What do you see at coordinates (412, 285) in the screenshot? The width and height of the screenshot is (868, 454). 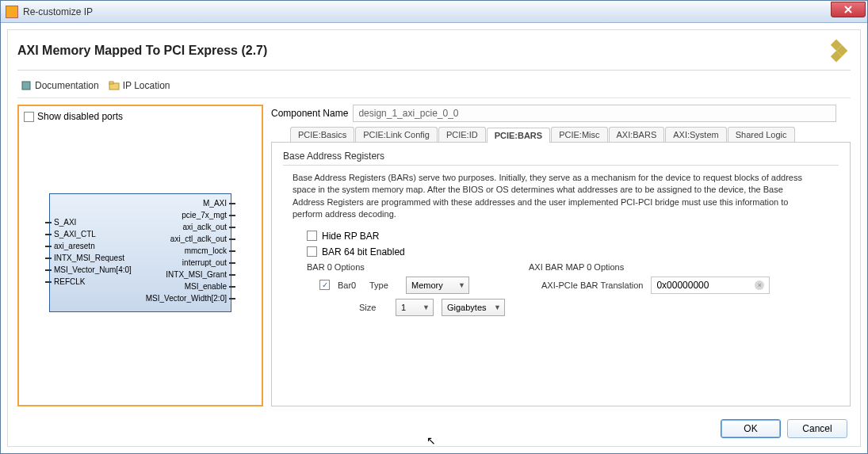 I see `bar0-type-row: Bar0 Type Memory▼` at bounding box center [412, 285].